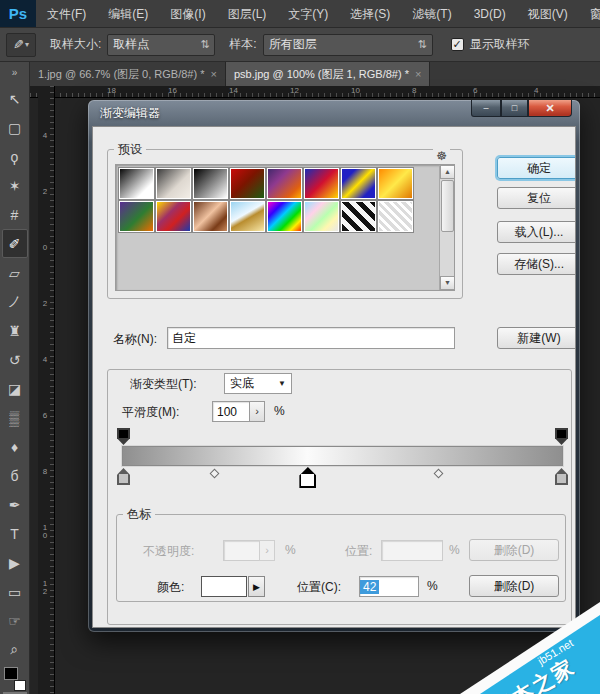 Image resolution: width=600 pixels, height=694 pixels. What do you see at coordinates (358, 216) in the screenshot?
I see `gradient-preset-transparent-stripes` at bounding box center [358, 216].